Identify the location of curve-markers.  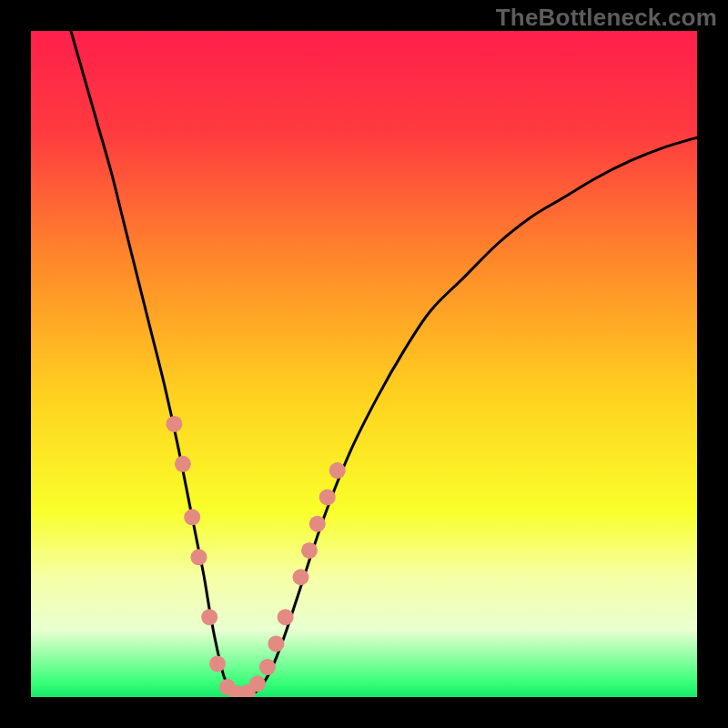
(255, 557).